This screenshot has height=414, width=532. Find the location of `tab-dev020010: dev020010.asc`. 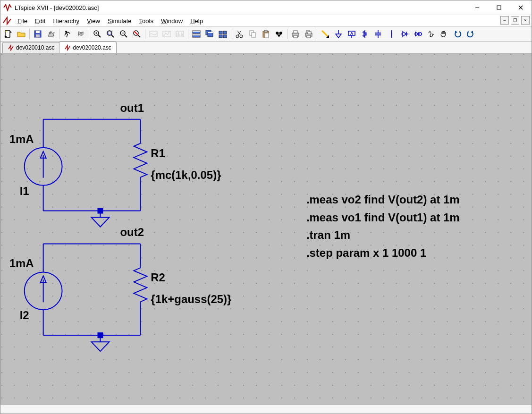

tab-dev020010: dev020010.asc is located at coordinates (31, 47).